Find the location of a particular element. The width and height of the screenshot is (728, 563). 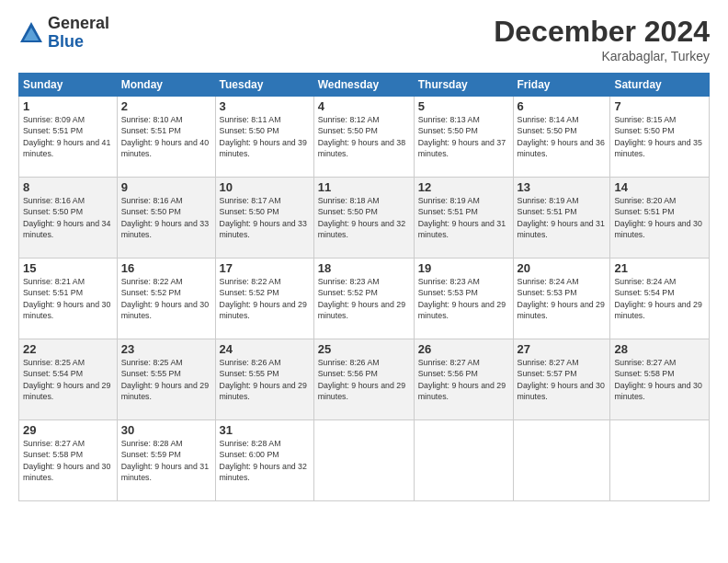

table-row: 12 Sunrise: 8:19 AM Sunset: 5:51 PM Dayl… is located at coordinates (463, 218).